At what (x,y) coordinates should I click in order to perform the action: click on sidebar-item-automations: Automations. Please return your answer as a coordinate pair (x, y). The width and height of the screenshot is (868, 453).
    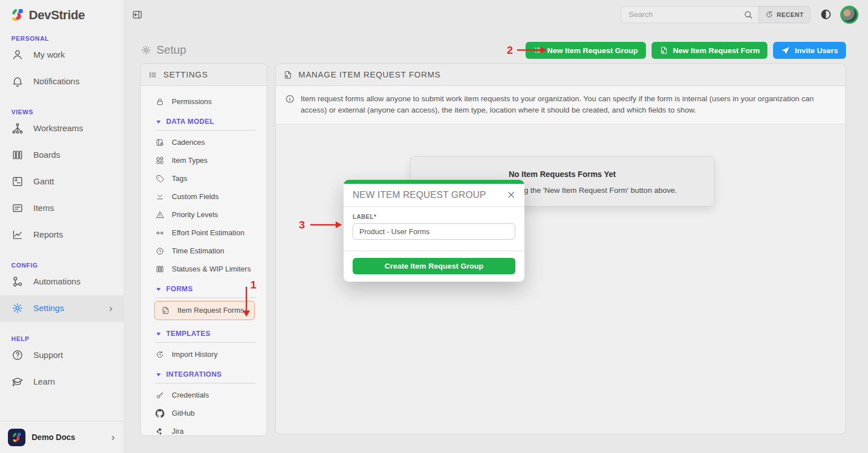
    Looking at the image, I should click on (62, 282).